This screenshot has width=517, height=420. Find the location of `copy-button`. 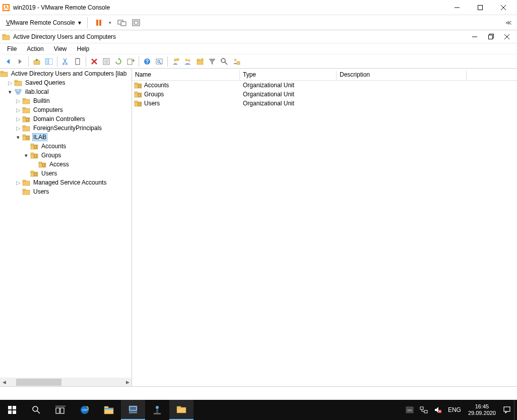

copy-button is located at coordinates (78, 62).